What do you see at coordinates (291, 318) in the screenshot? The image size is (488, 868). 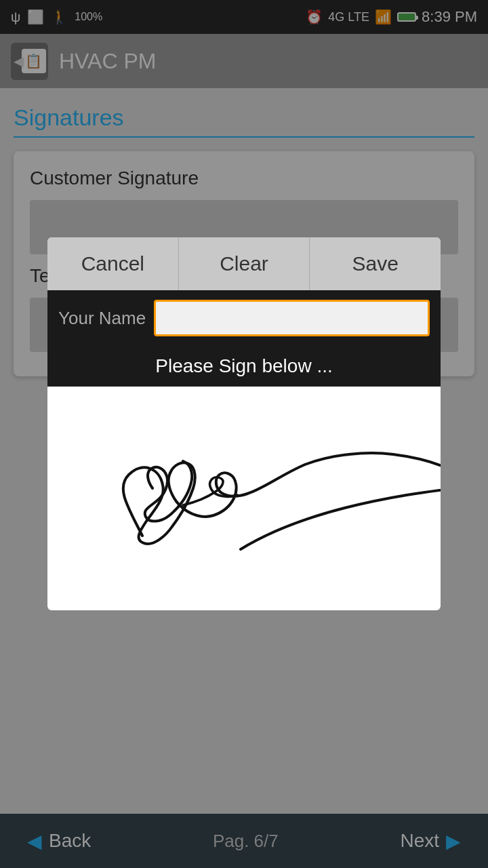 I see `name-input` at bounding box center [291, 318].